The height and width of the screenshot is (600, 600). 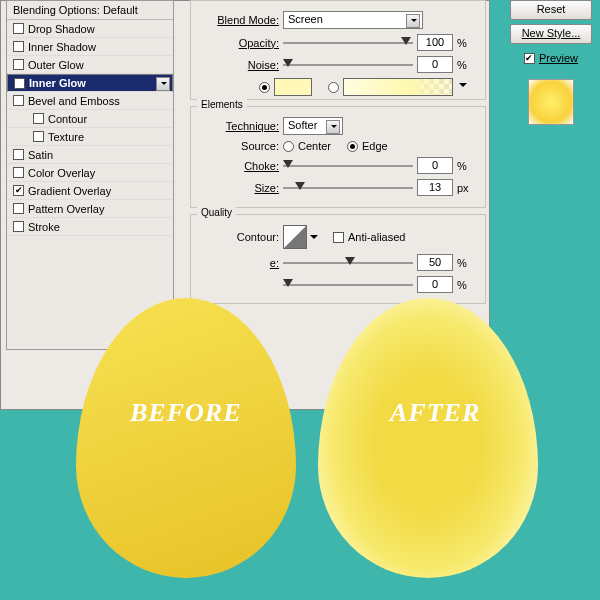 What do you see at coordinates (70, 191) in the screenshot?
I see `style-item-label: Gradient Overlay` at bounding box center [70, 191].